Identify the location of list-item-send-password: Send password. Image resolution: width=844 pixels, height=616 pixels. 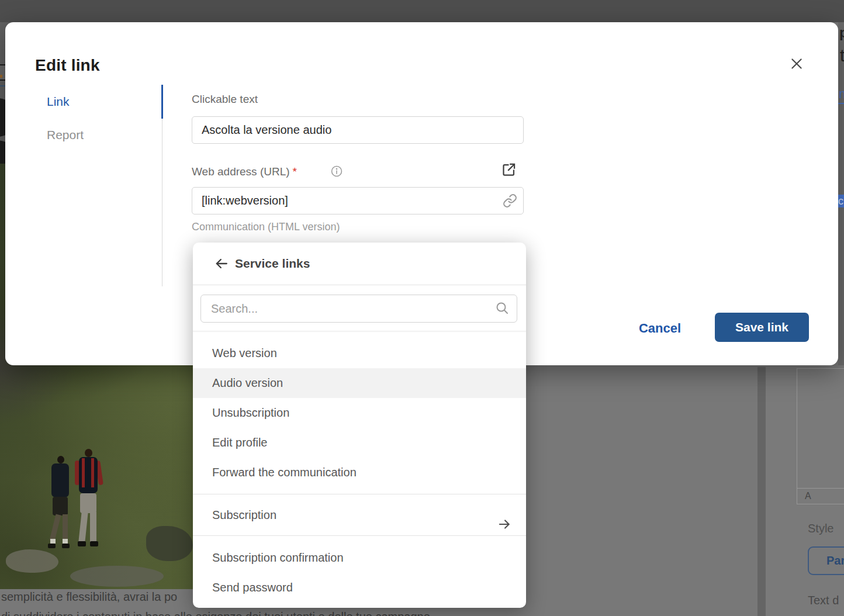
(359, 588).